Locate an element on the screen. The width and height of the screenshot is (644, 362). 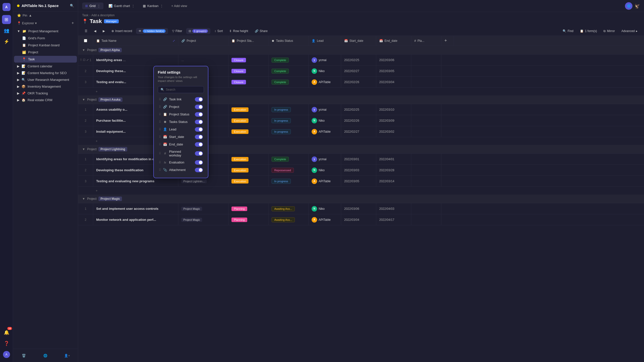
field-toggle-evaluation is located at coordinates (199, 162).